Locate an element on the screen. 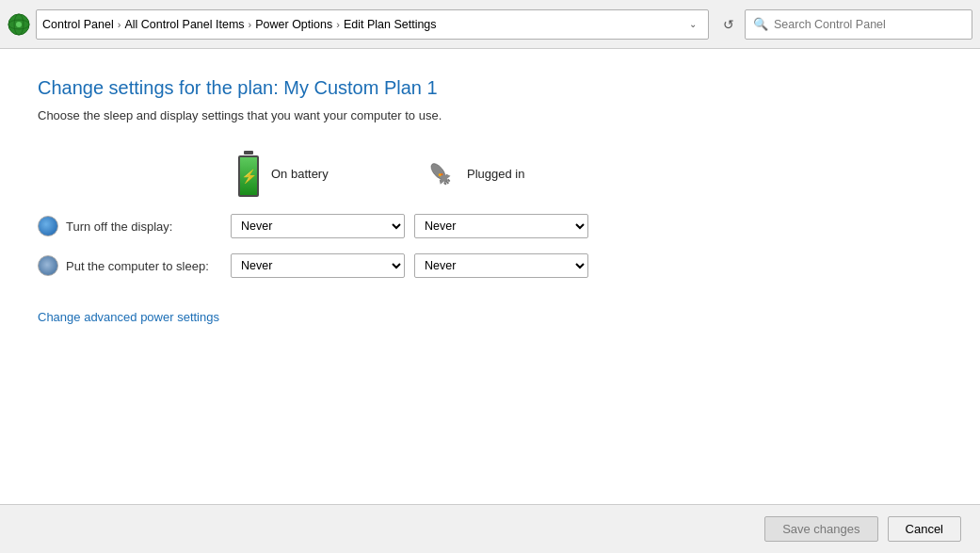 This screenshot has width=980, height=553. footer: Save changes Cancel is located at coordinates (490, 529).